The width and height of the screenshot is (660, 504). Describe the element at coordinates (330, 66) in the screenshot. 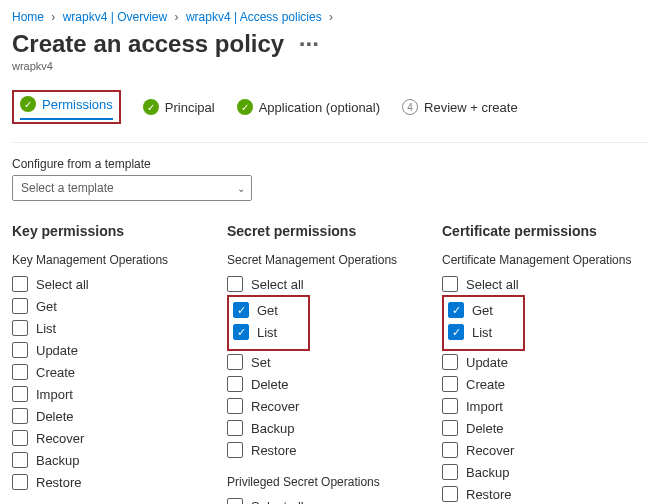

I see `page-subtitle: wrapkv4` at that location.